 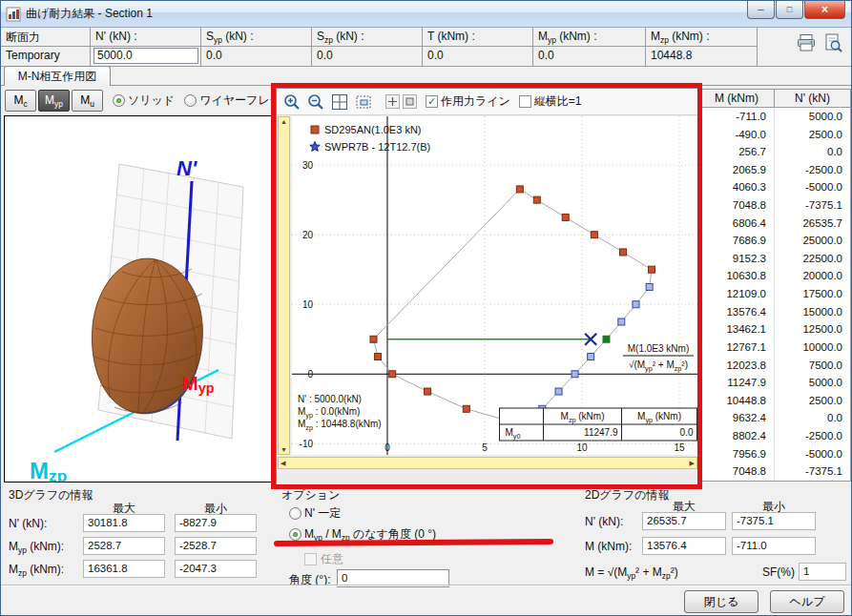 What do you see at coordinates (737, 153) in the screenshot?
I see `table-cell: 256.7` at bounding box center [737, 153].